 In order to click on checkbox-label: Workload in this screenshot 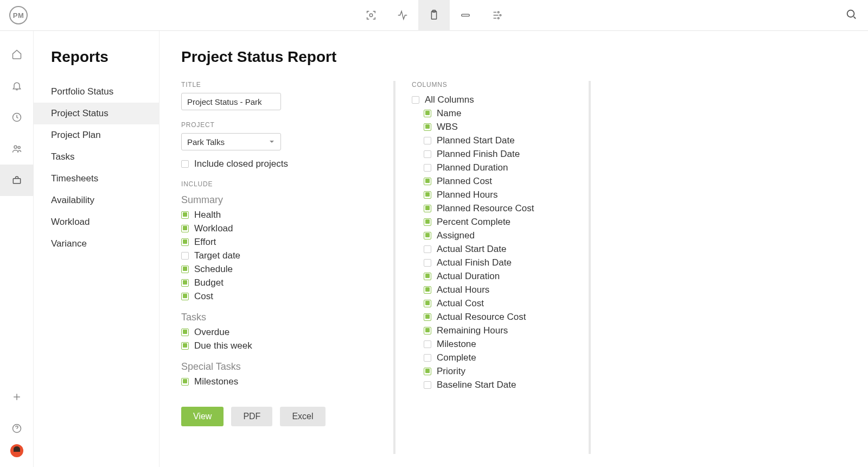, I will do `click(214, 229)`.